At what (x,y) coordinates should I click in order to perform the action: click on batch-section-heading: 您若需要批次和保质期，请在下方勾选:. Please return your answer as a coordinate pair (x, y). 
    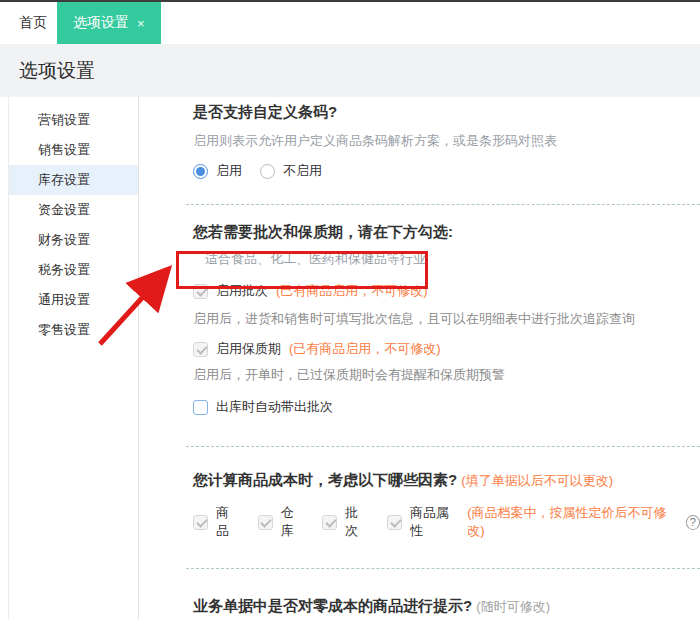
    Looking at the image, I should click on (446, 232).